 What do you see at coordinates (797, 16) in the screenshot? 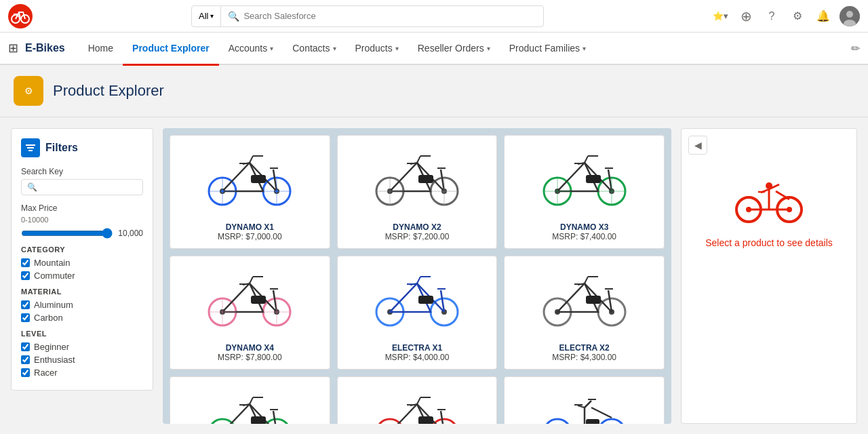
I see `settings-button: ⚙` at bounding box center [797, 16].